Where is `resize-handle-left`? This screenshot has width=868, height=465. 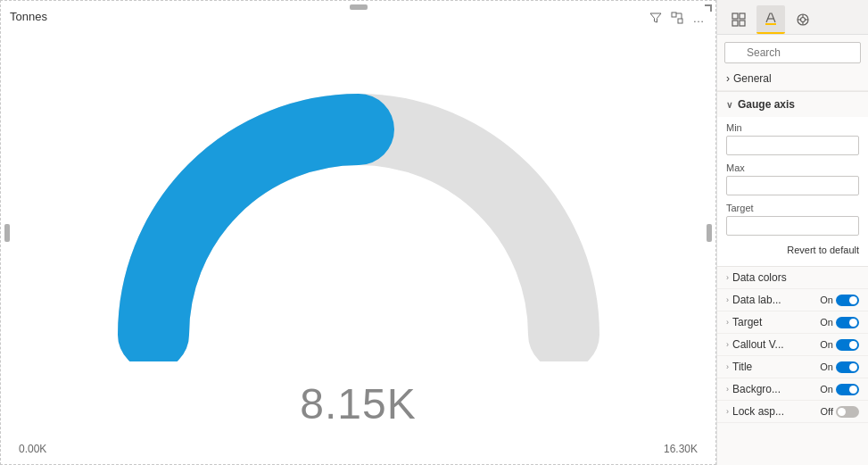
resize-handle-left is located at coordinates (7, 233).